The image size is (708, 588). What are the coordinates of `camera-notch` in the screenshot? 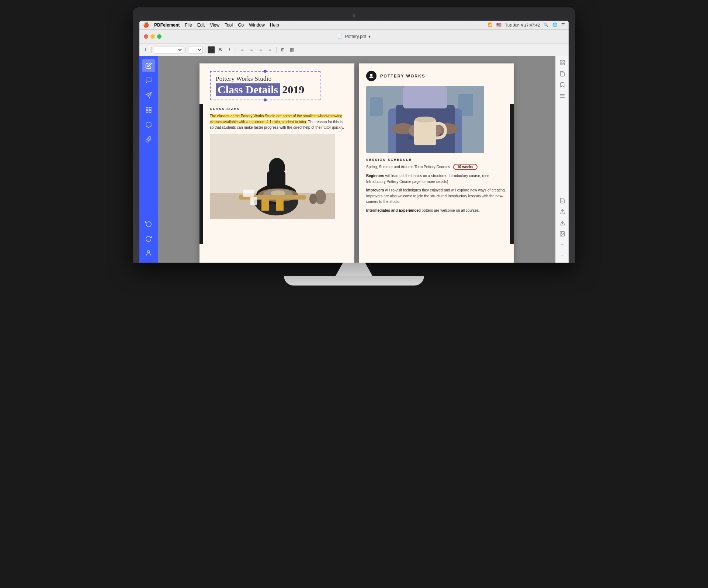 It's located at (354, 15).